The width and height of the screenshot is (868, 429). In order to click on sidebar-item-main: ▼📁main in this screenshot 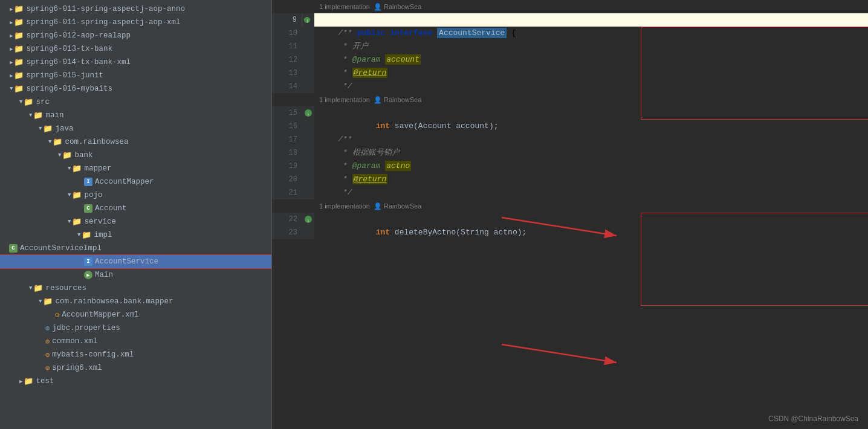, I will do `click(135, 115)`.